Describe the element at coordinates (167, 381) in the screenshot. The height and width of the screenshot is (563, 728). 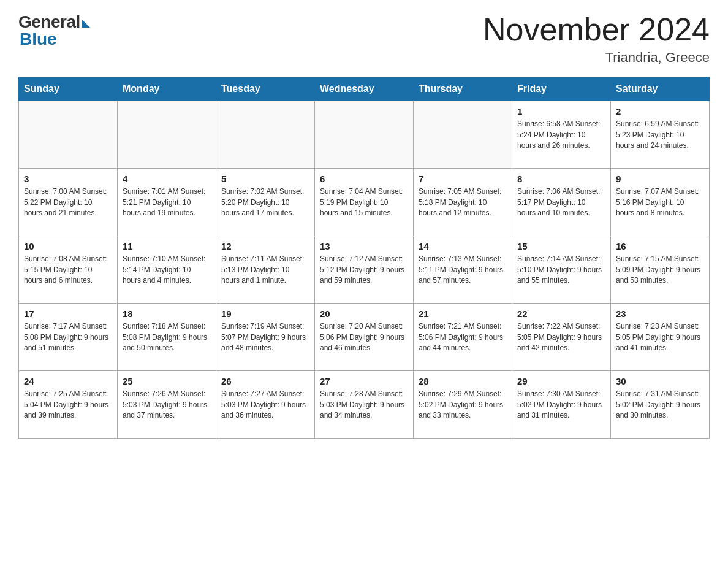
I see `day-number: 25` at that location.